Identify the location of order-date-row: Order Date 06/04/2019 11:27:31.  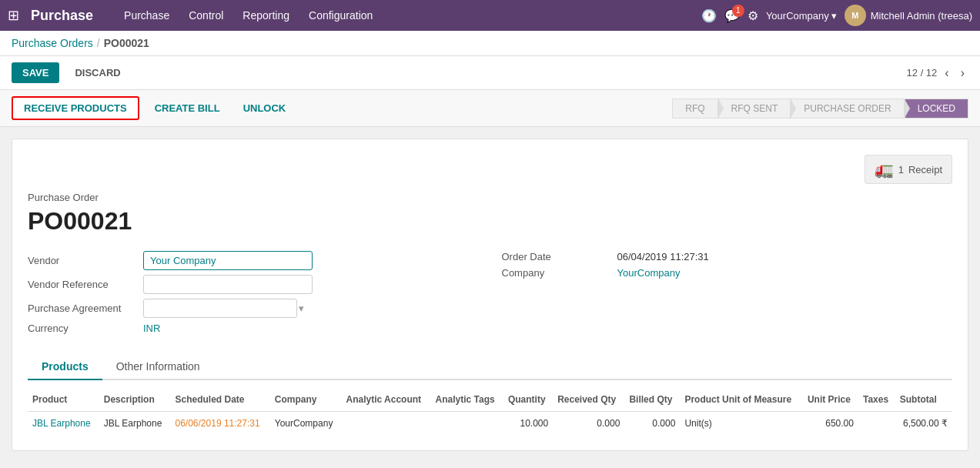
(727, 257).